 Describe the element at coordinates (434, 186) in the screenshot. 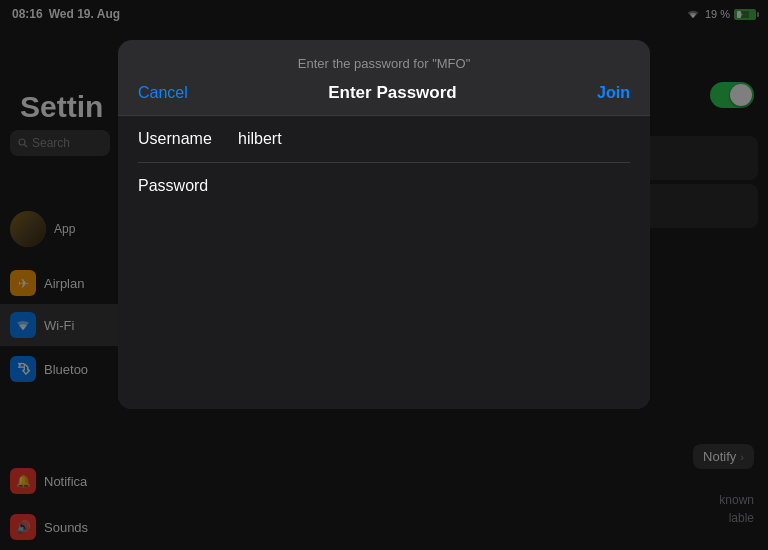

I see `password-input` at that location.